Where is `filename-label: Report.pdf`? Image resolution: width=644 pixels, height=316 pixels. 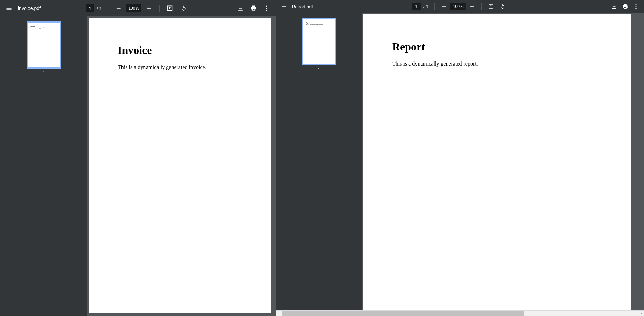 filename-label: Report.pdf is located at coordinates (303, 7).